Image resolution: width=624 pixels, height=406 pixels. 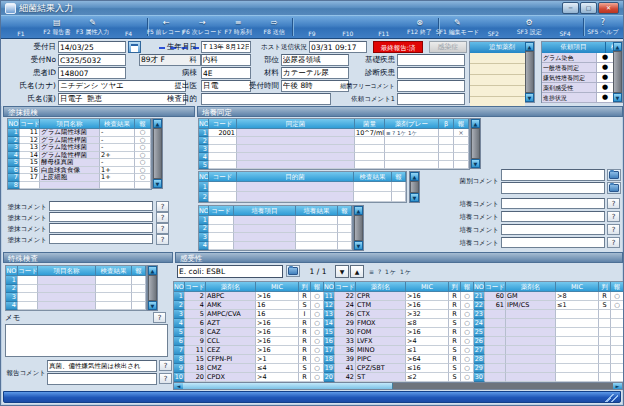 I want to click on cell: 19, so click(x=330, y=368).